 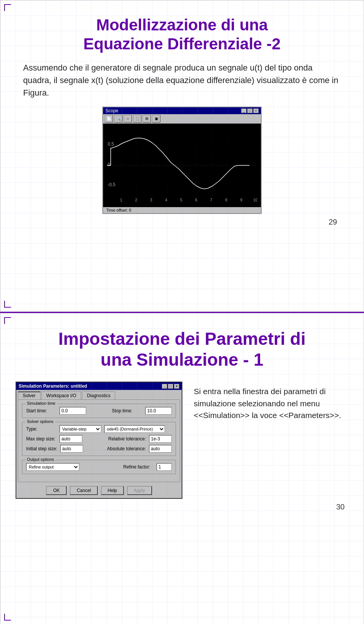 What do you see at coordinates (166, 200) in the screenshot?
I see `svg-text: 4` at bounding box center [166, 200].